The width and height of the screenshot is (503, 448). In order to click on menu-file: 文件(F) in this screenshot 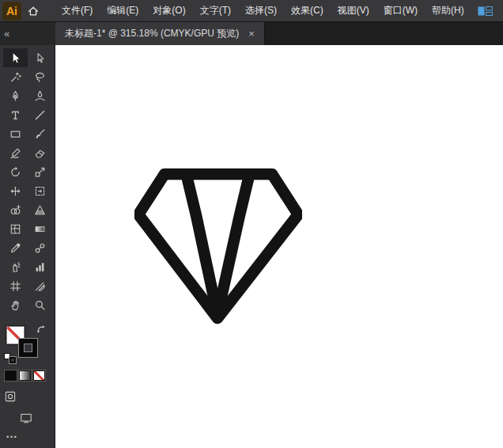, I will do `click(78, 11)`.